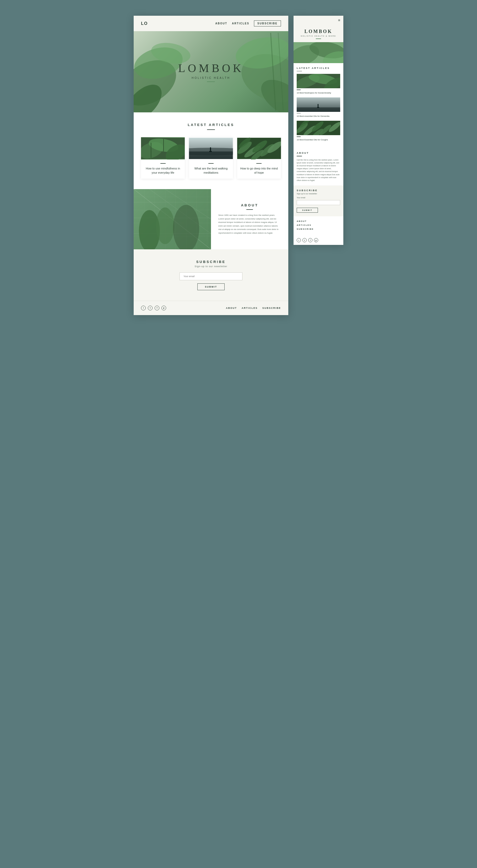 The width and height of the screenshot is (477, 868). I want to click on about-title: ABOUT, so click(249, 205).